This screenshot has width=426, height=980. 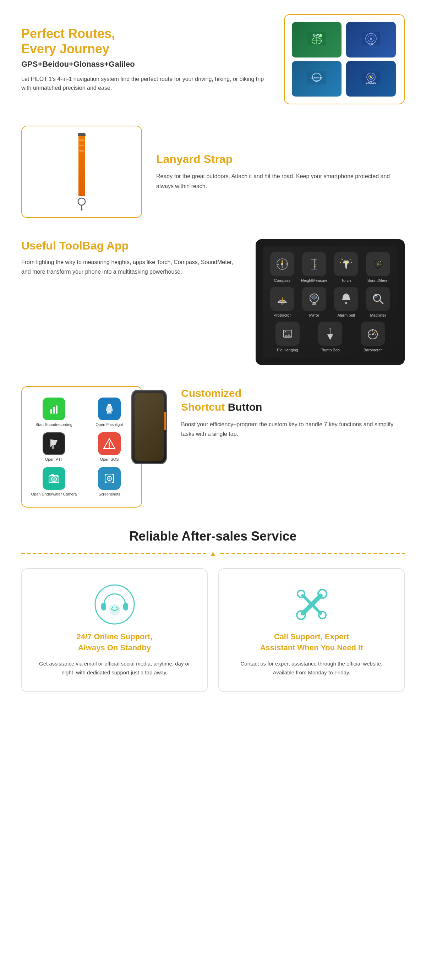 What do you see at coordinates (81, 172) in the screenshot?
I see `lanyard-card` at bounding box center [81, 172].